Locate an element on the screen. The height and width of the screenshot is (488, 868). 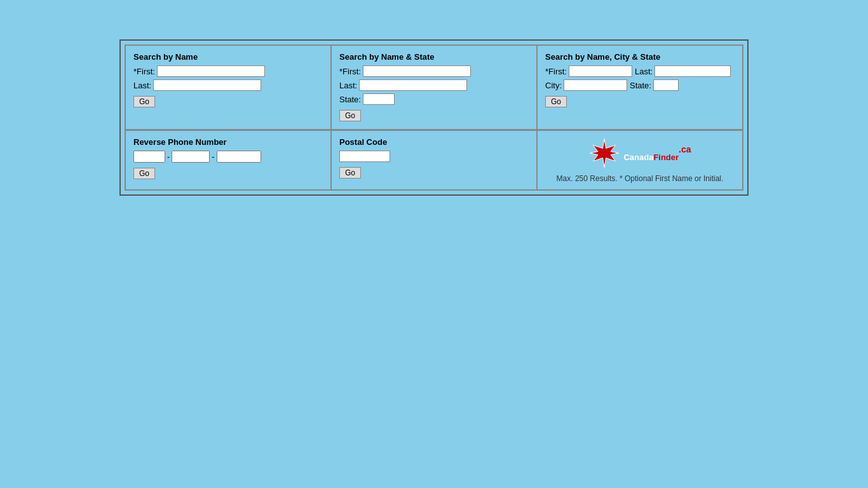
ns-state-label: State: is located at coordinates (350, 99).